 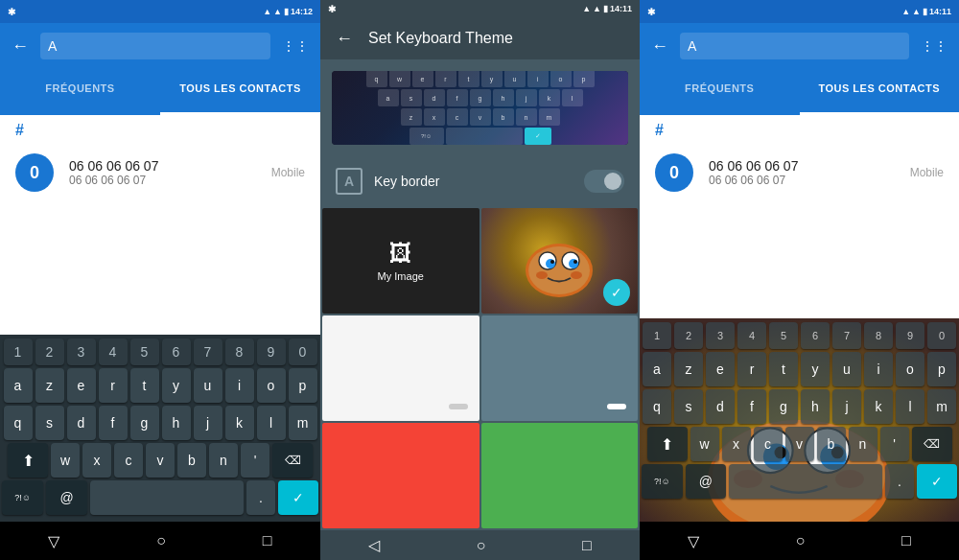 I want to click on key-a: a, so click(x=18, y=385).